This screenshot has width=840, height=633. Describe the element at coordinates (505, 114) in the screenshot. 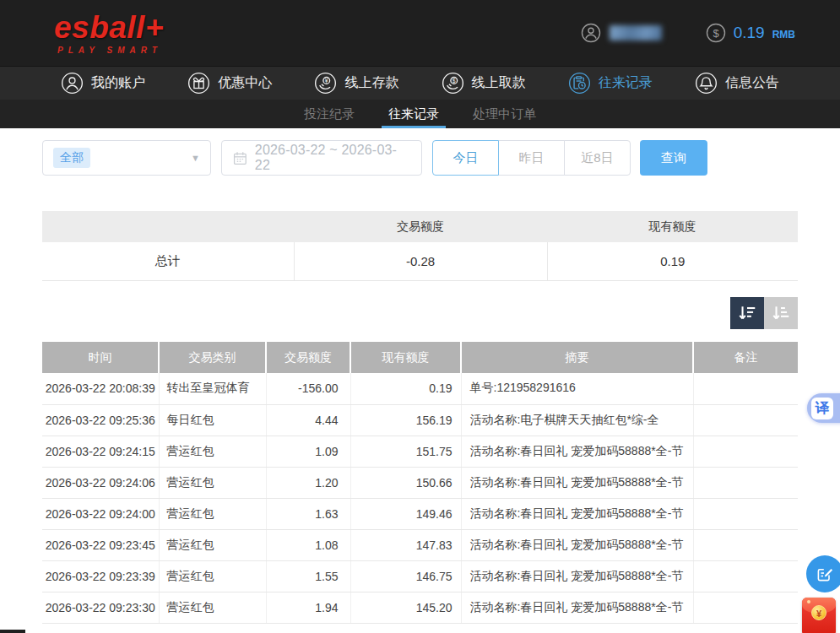

I see `tab-pending-orders: 处理中订单` at that location.